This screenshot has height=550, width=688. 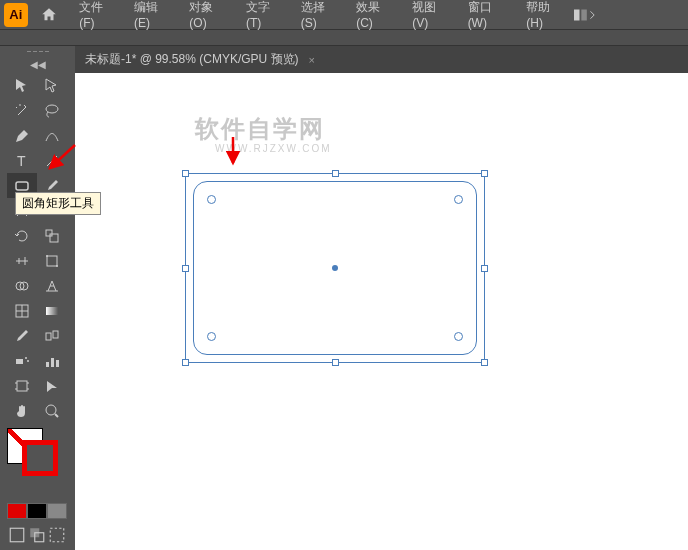 I want to click on selection-tool, so click(x=22, y=86).